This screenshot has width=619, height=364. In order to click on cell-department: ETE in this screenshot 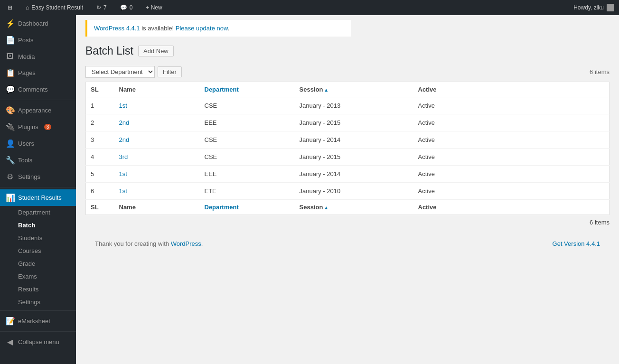, I will do `click(247, 191)`.